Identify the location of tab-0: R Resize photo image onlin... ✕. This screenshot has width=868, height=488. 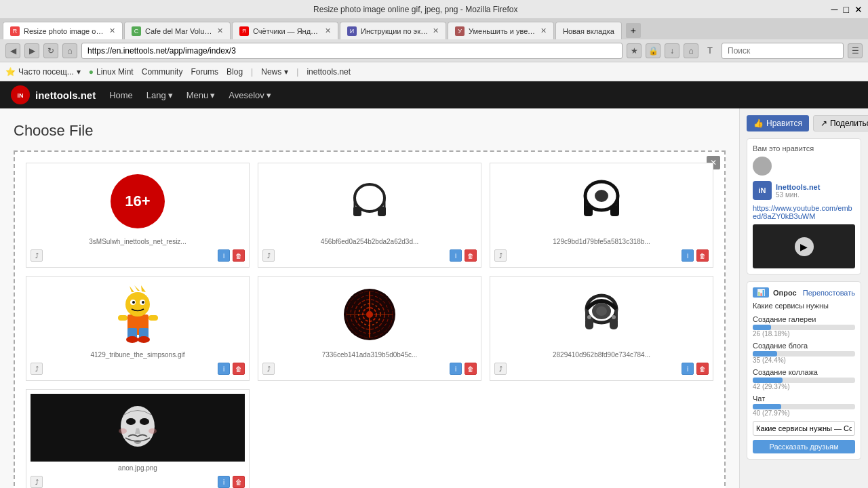
(62, 30).